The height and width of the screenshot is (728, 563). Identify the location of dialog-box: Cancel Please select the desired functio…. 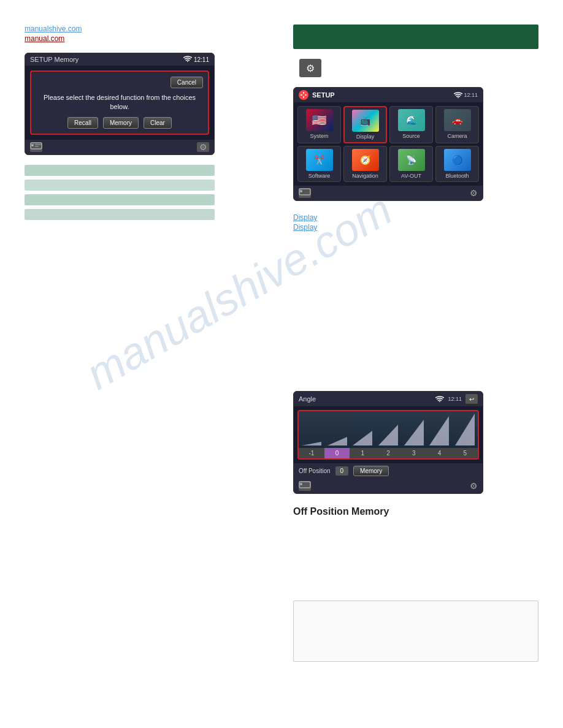
(120, 103).